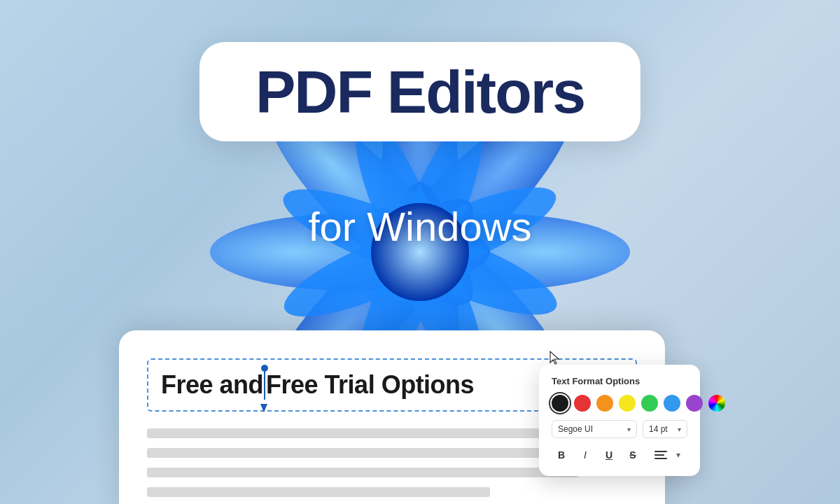  Describe the element at coordinates (627, 403) in the screenshot. I see `color-yellow` at that location.